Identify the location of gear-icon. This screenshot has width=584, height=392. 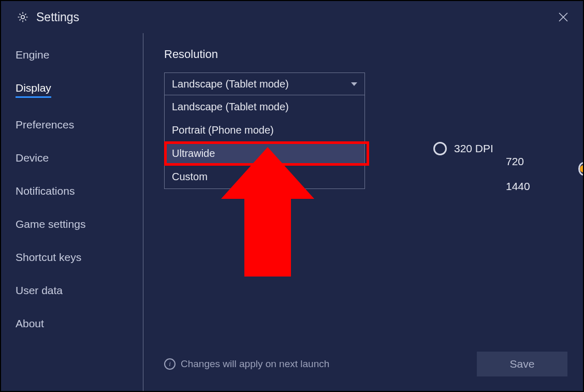
(23, 17).